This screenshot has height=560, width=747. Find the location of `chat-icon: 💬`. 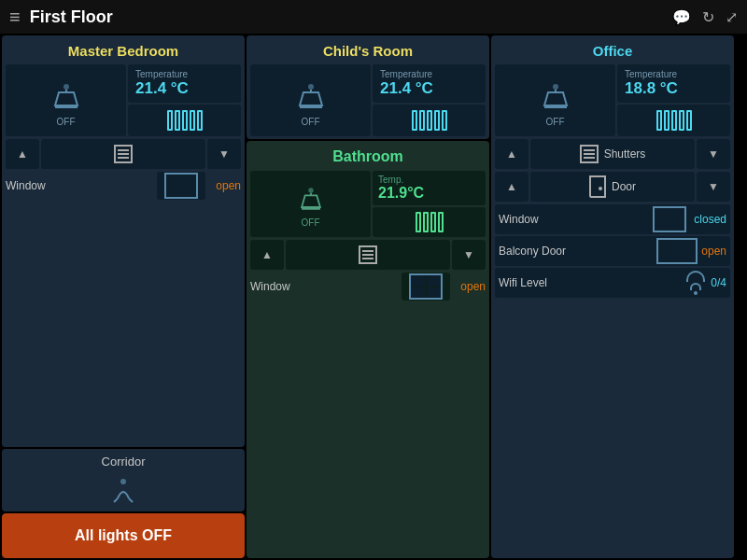

chat-icon: 💬 is located at coordinates (682, 17).